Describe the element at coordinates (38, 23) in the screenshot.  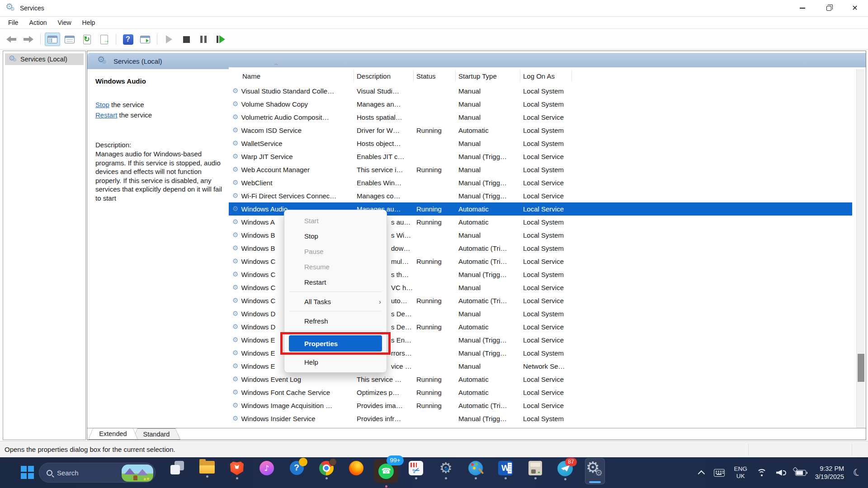
I see `menu-action: Action` at that location.